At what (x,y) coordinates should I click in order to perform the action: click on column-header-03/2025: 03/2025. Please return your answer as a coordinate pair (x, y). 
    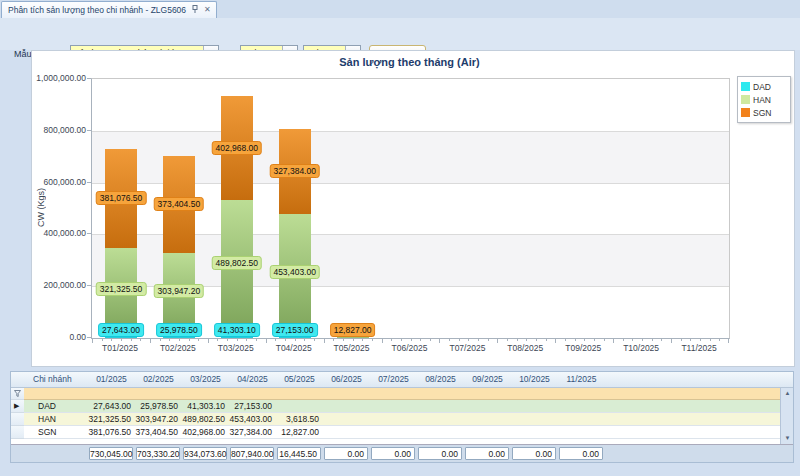
    Looking at the image, I should click on (206, 380).